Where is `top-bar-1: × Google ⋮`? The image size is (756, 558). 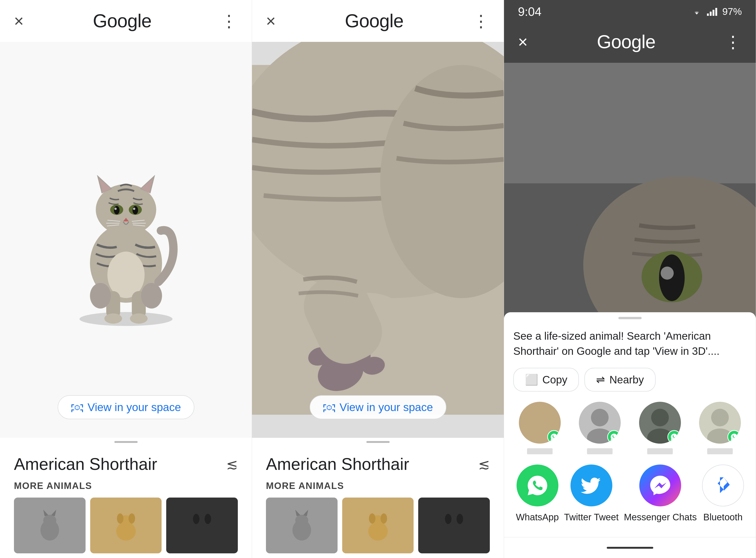 top-bar-1: × Google ⋮ is located at coordinates (126, 21).